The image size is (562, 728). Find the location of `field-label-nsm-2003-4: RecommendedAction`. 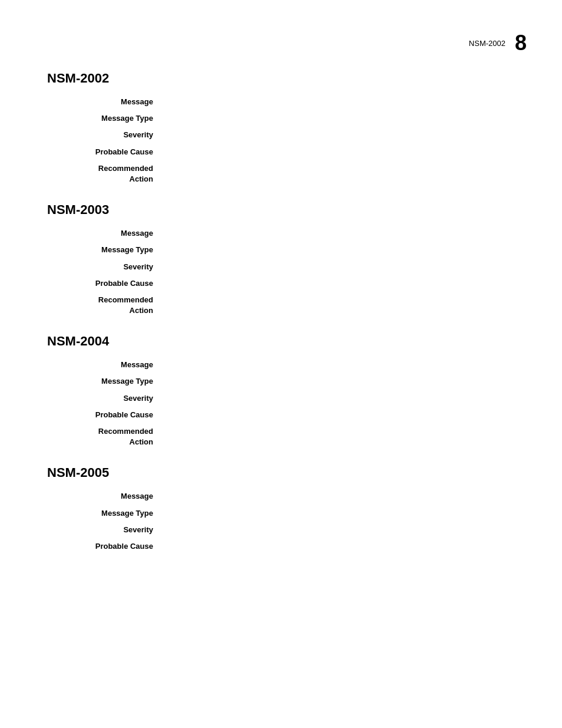

field-label-nsm-2003-4: RecommendedAction is located at coordinates (106, 305).